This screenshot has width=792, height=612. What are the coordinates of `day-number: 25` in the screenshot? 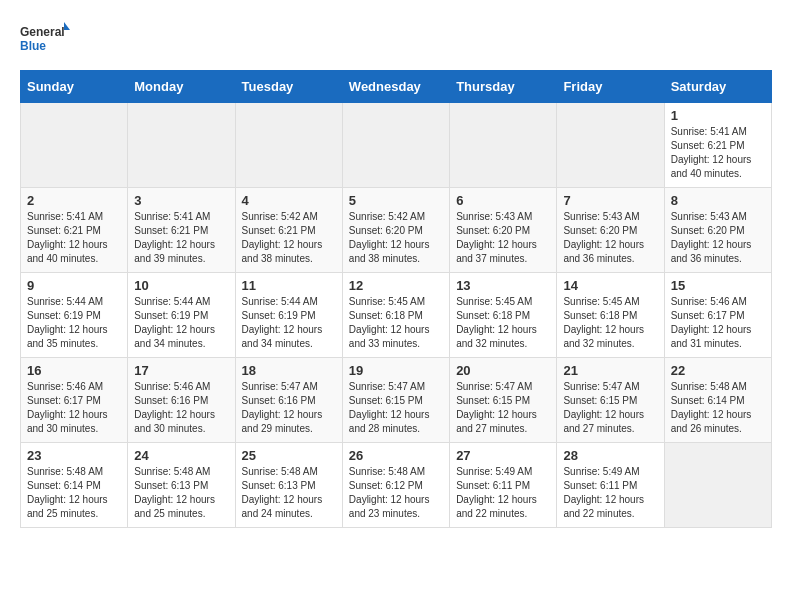 It's located at (289, 456).